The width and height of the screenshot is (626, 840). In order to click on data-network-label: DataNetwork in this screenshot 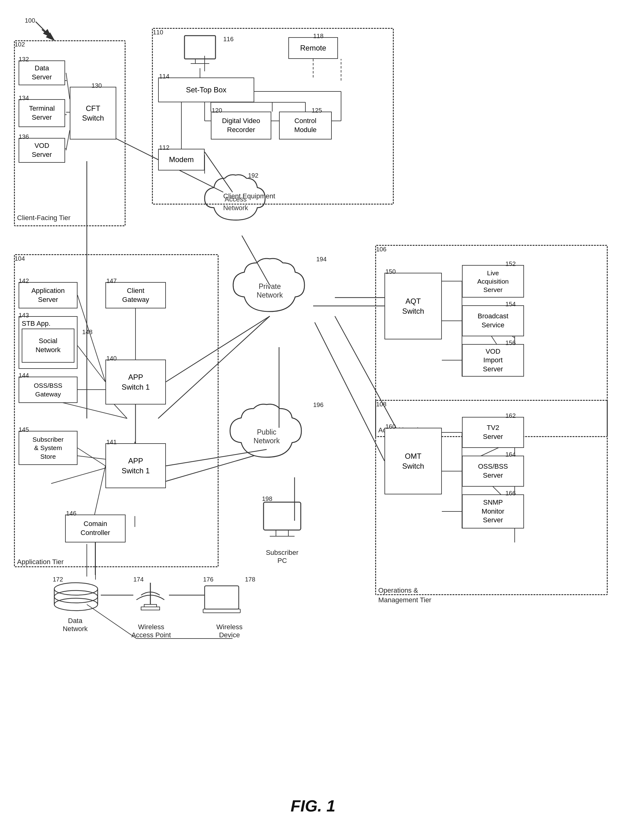, I will do `click(75, 625)`.